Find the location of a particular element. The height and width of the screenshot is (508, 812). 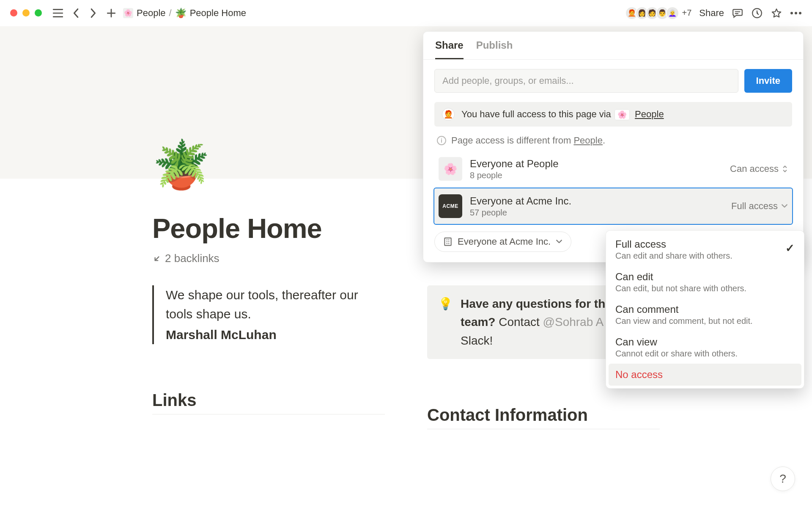

tab-share: Share is located at coordinates (449, 49).